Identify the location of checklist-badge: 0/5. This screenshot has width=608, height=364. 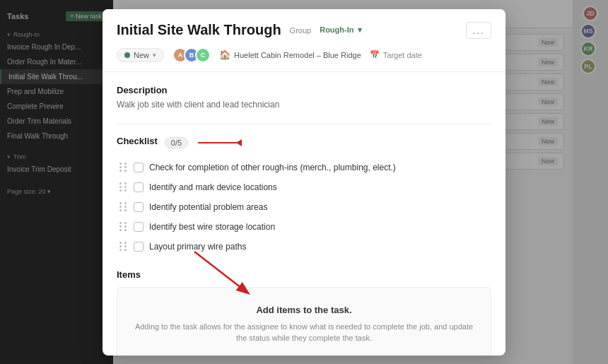
(177, 143).